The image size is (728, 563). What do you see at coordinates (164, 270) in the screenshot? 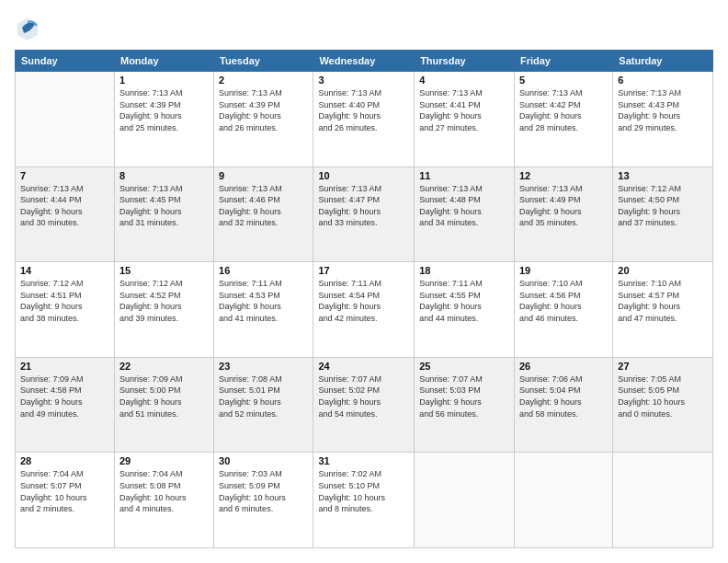
I see `day-number: 15` at bounding box center [164, 270].